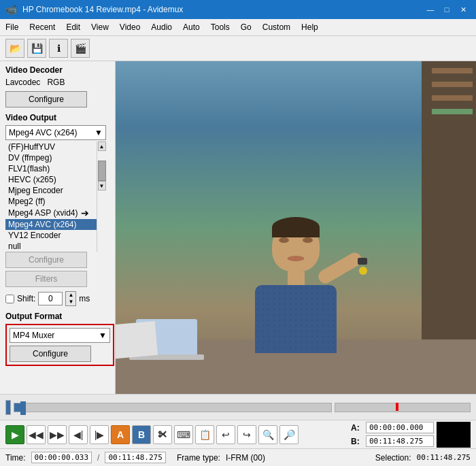  I want to click on cut-button: ✀, so click(163, 435).